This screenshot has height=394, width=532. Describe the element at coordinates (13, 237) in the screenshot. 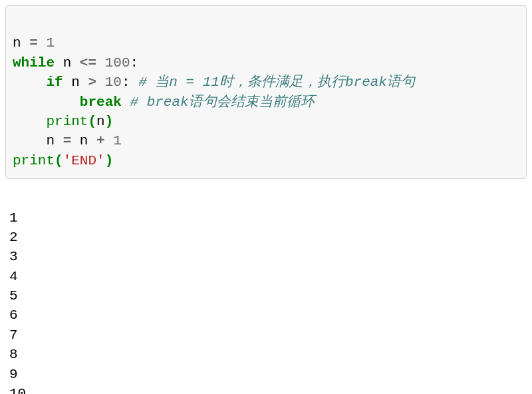

I see `output-line: 2` at that location.